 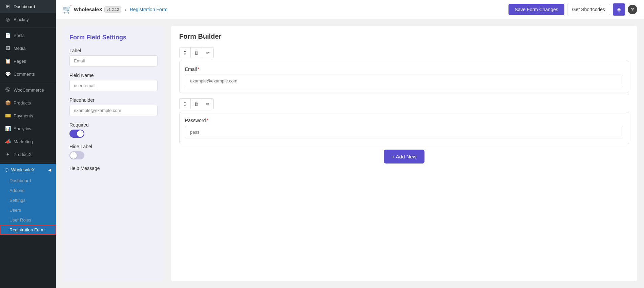 I want to click on add-new-button: + Add New, so click(x=404, y=157).